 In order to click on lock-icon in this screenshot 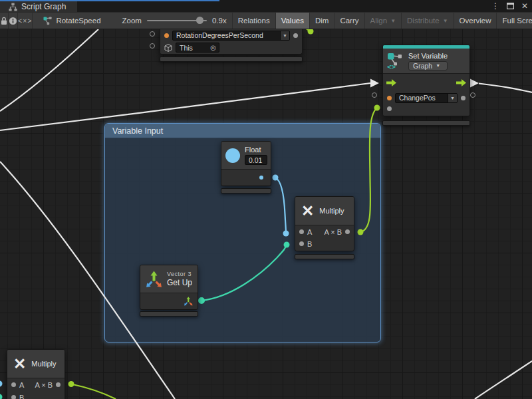, I will do `click(4, 21)`.